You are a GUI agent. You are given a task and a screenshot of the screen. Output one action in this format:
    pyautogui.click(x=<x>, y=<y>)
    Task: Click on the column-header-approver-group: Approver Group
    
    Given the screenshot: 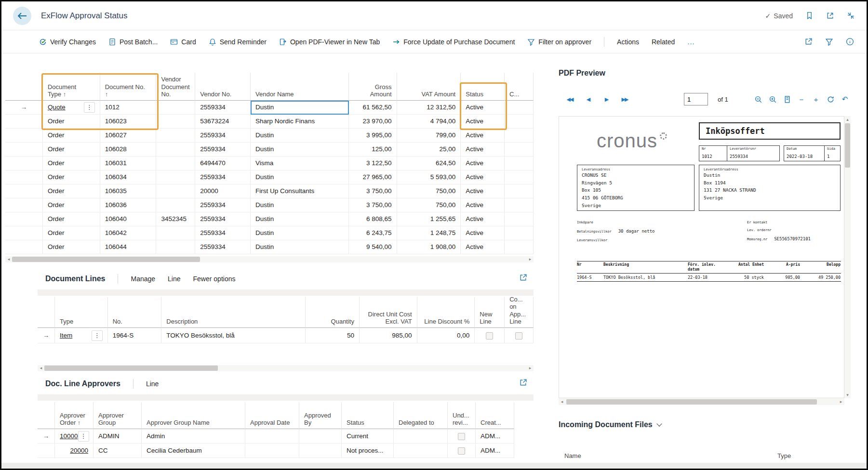 What is the action you would take?
    pyautogui.click(x=118, y=416)
    